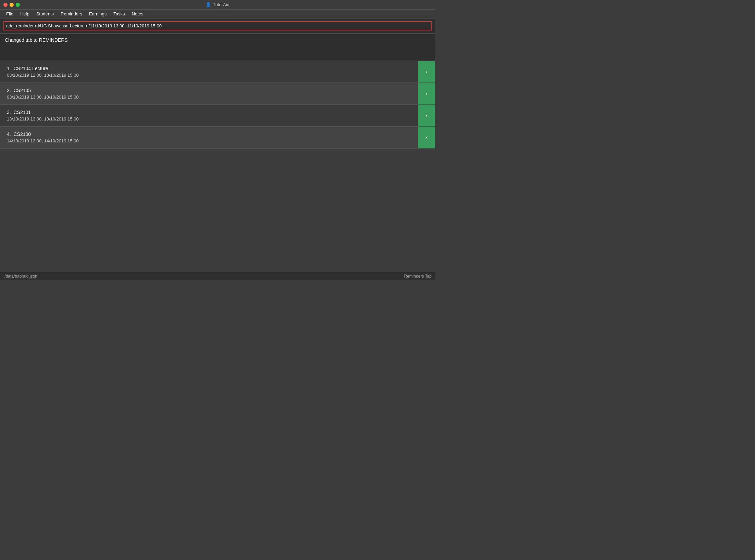 The height and width of the screenshot is (560, 755). Describe the element at coordinates (209, 138) in the screenshot. I see `reminder-content-4: 4. CS2100 14/10/2019 13:00, 14/10/2019 1…` at that location.